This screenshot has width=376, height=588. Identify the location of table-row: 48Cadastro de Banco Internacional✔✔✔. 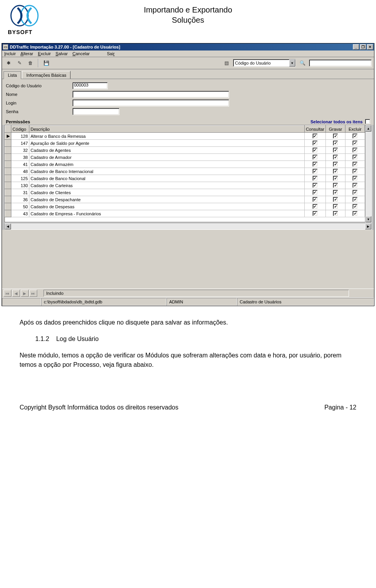
(185, 171).